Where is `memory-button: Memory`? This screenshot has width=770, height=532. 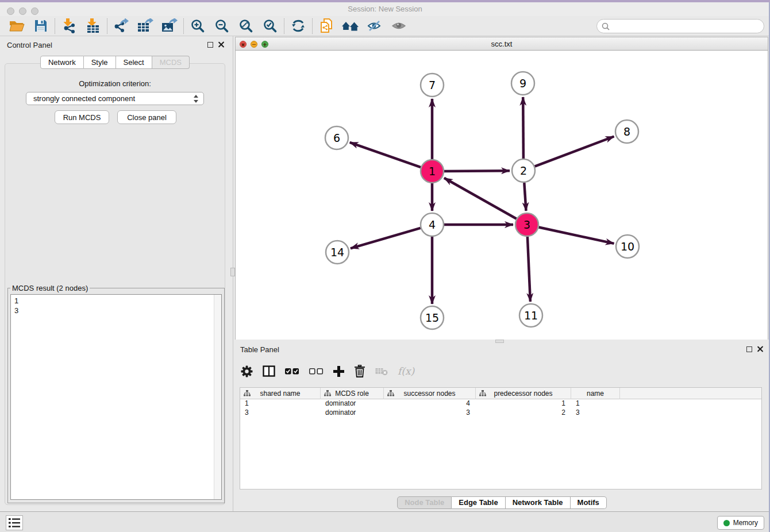 memory-button: Memory is located at coordinates (741, 523).